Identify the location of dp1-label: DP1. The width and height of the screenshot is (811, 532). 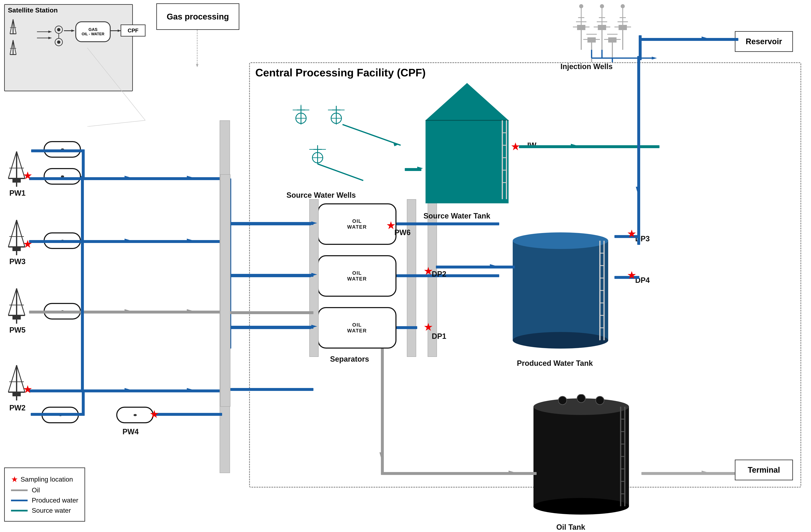
(439, 337).